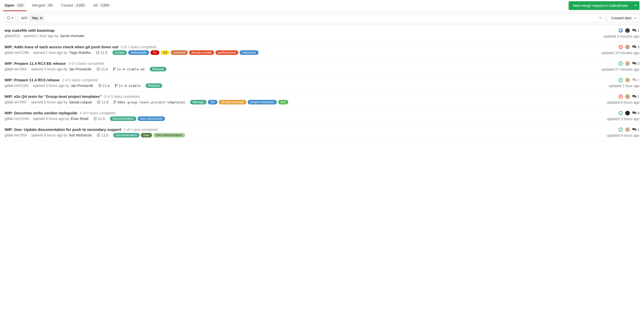  Describe the element at coordinates (95, 5) in the screenshot. I see `tab-all-label: All` at that location.